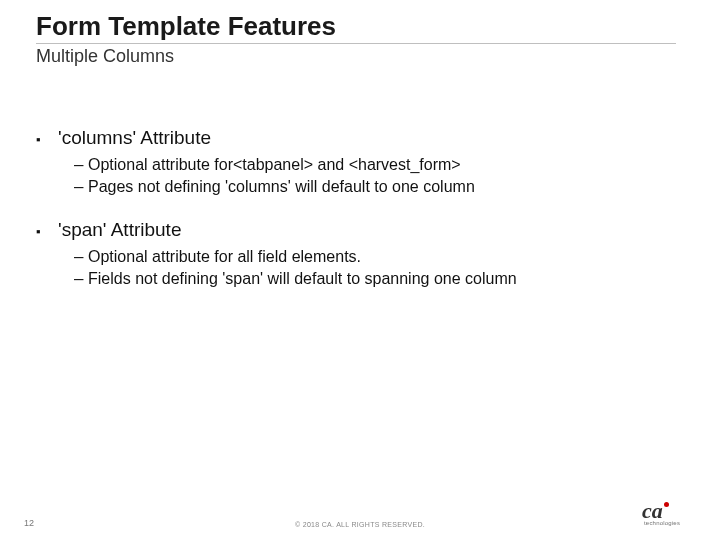 The image size is (720, 540). What do you see at coordinates (360, 138) in the screenshot?
I see `bullet-level1: ▪ 'columns' Attribute` at bounding box center [360, 138].